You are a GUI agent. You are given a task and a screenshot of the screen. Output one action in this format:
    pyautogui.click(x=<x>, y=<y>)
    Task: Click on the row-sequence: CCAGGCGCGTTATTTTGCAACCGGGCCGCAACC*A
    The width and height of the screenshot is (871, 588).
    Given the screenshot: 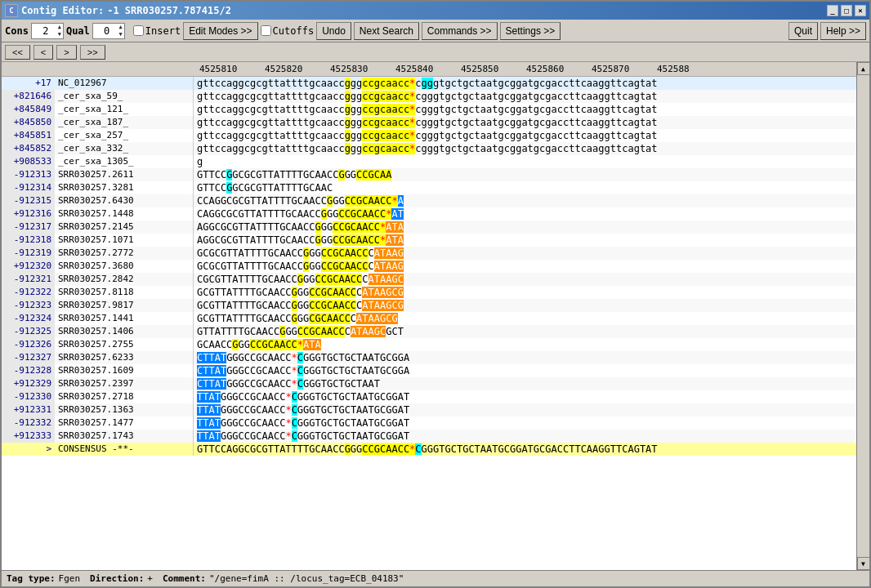 What is the action you would take?
    pyautogui.click(x=525, y=201)
    